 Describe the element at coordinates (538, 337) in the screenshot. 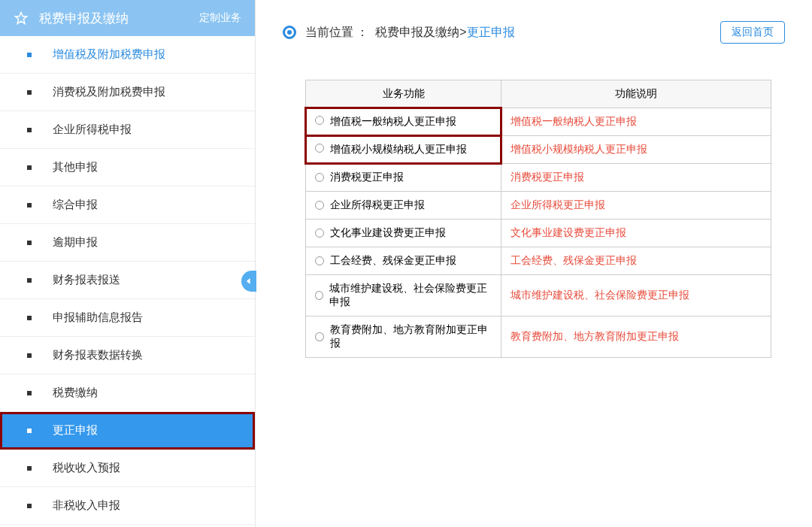

I see `table-row: 教育费附加、地方教育附加更正申报教育费附加、地方教育附加更正申报` at that location.